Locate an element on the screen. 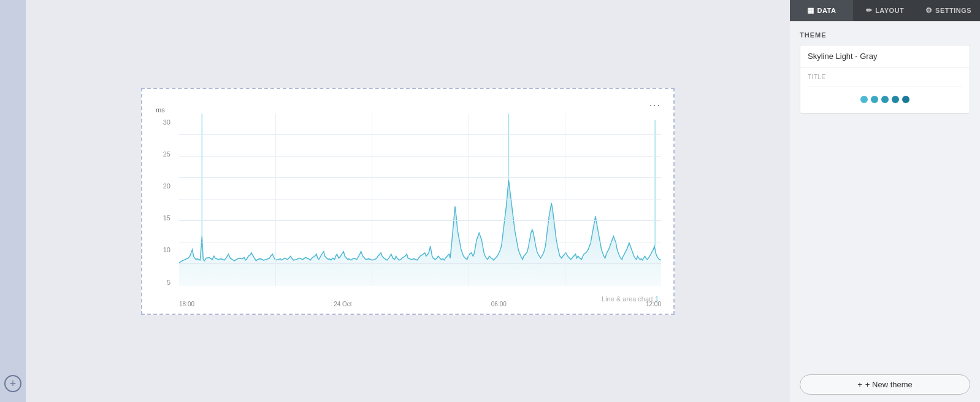 This screenshot has width=980, height=402. x-label-24oct: 24 Oct is located at coordinates (342, 304).